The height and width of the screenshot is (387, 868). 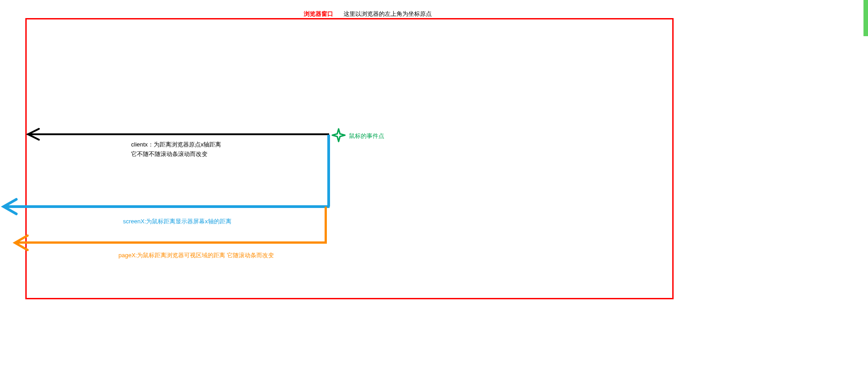 I want to click on mouse-event-label: 鼠标的事件点, so click(x=367, y=136).